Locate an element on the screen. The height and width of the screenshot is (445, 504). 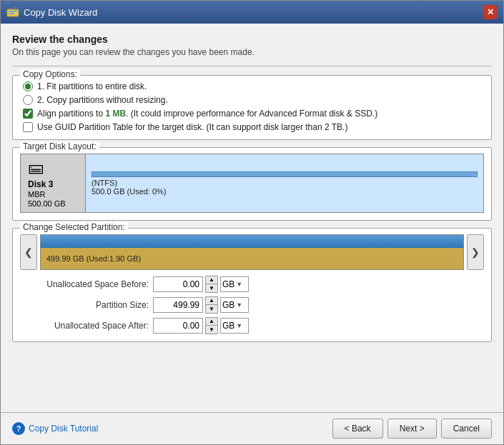
partition-size-label-field: Partition Size: is located at coordinates (88, 305).